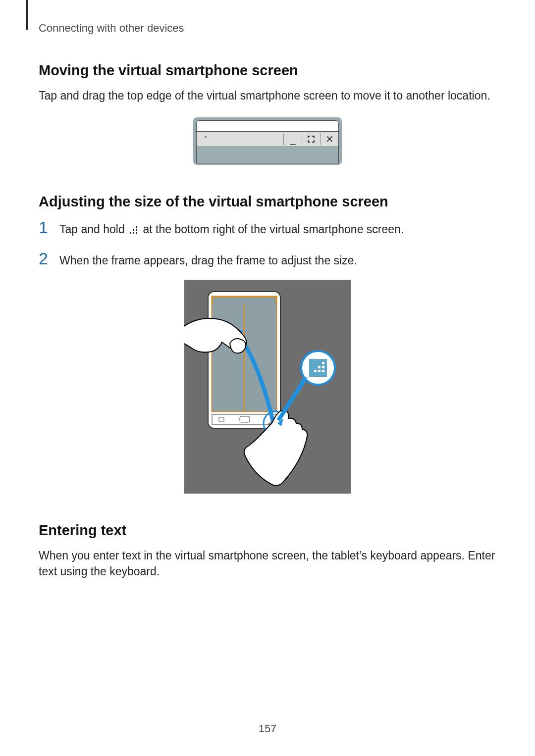 Image resolution: width=535 pixels, height=756 pixels. What do you see at coordinates (208, 259) in the screenshot?
I see `step-text: When the frame appears, drag the frame t…` at bounding box center [208, 259].